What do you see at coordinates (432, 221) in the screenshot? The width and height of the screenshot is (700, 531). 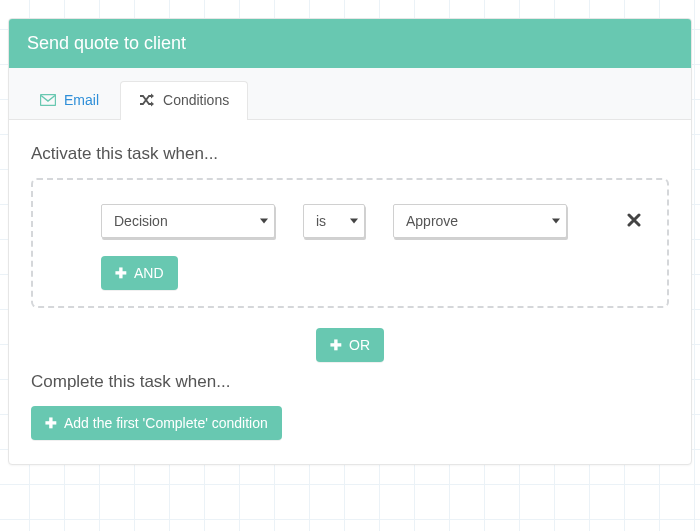 I see `value-select-value: Approve` at bounding box center [432, 221].